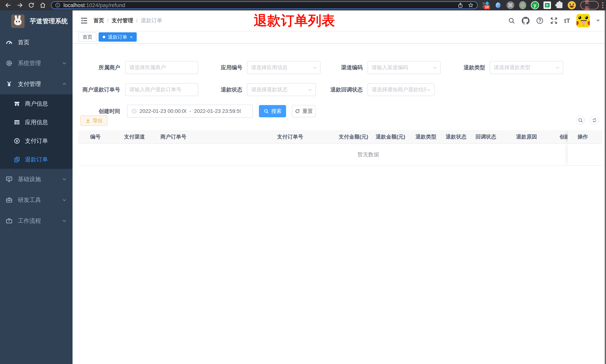  What do you see at coordinates (118, 37) in the screenshot?
I see `tab-refund-order: 退款订单×` at bounding box center [118, 37].